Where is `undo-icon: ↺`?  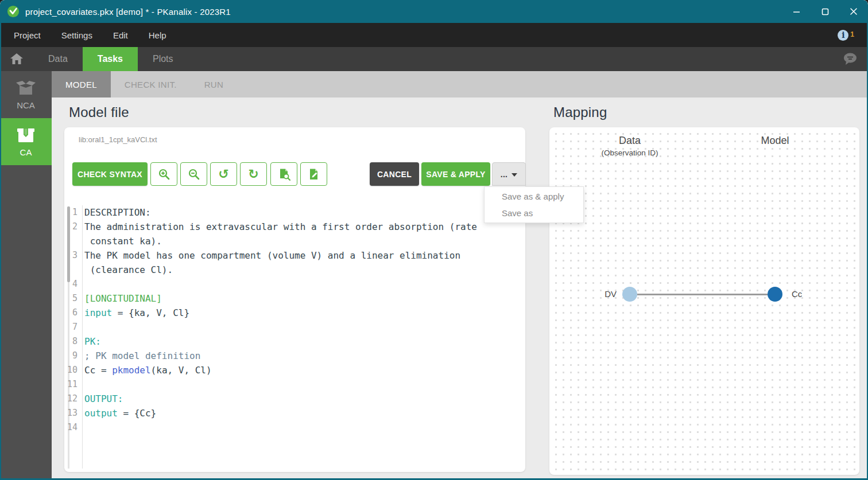 undo-icon: ↺ is located at coordinates (224, 174).